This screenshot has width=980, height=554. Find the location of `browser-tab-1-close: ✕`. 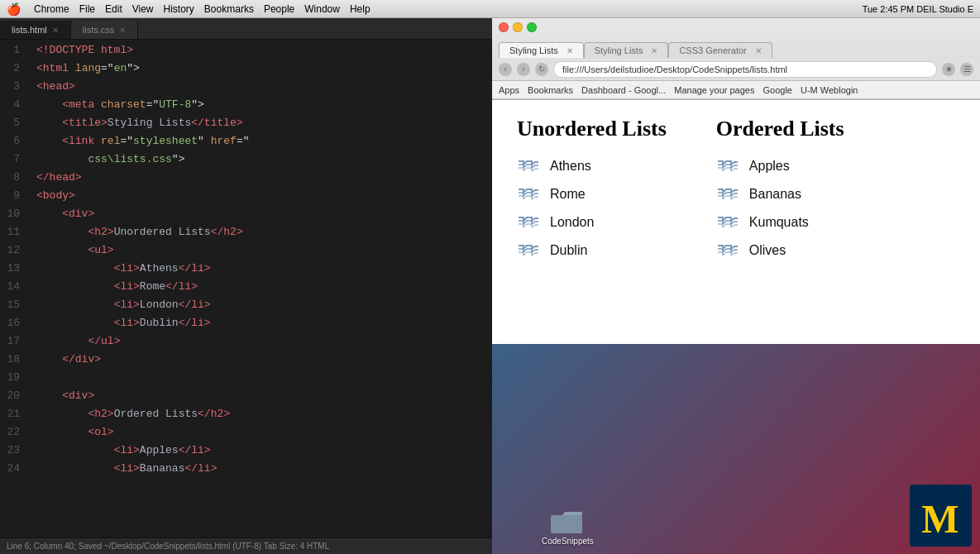

browser-tab-1-close: ✕ is located at coordinates (654, 51).